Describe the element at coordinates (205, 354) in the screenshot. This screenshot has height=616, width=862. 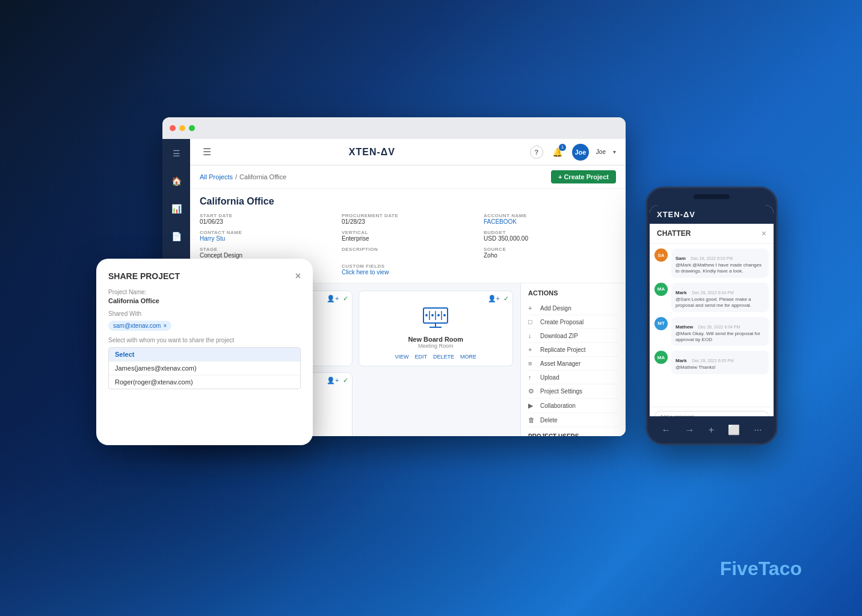
I see `select-header: Select` at that location.